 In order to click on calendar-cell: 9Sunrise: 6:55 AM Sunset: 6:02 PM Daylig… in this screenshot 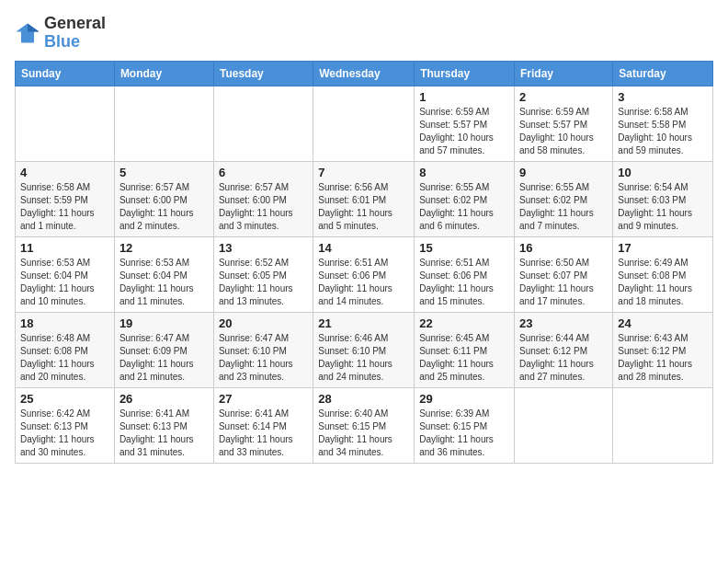, I will do `click(564, 199)`.